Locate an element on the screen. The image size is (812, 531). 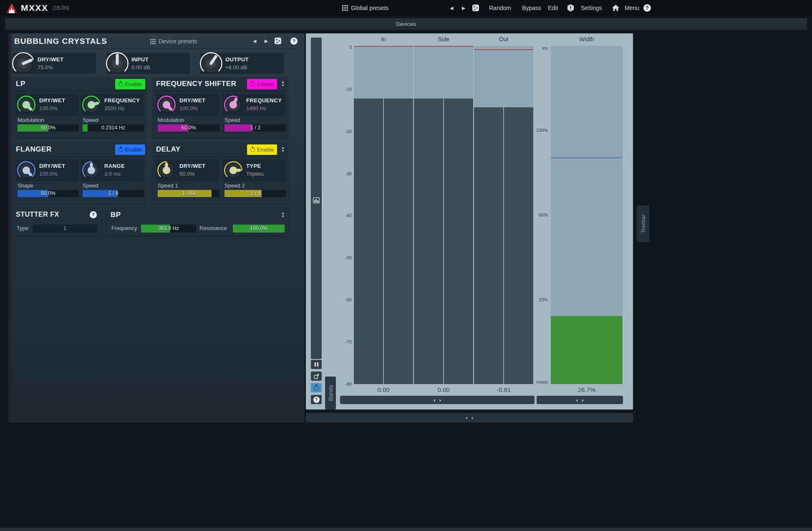
pause-button is located at coordinates (316, 364).